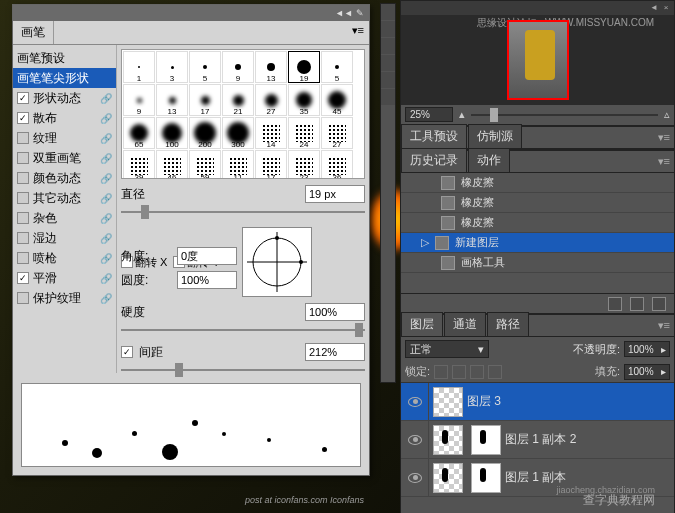 The width and height of the screenshot is (675, 513). What do you see at coordinates (337, 164) in the screenshot?
I see `brush-preset: 36` at bounding box center [337, 164].